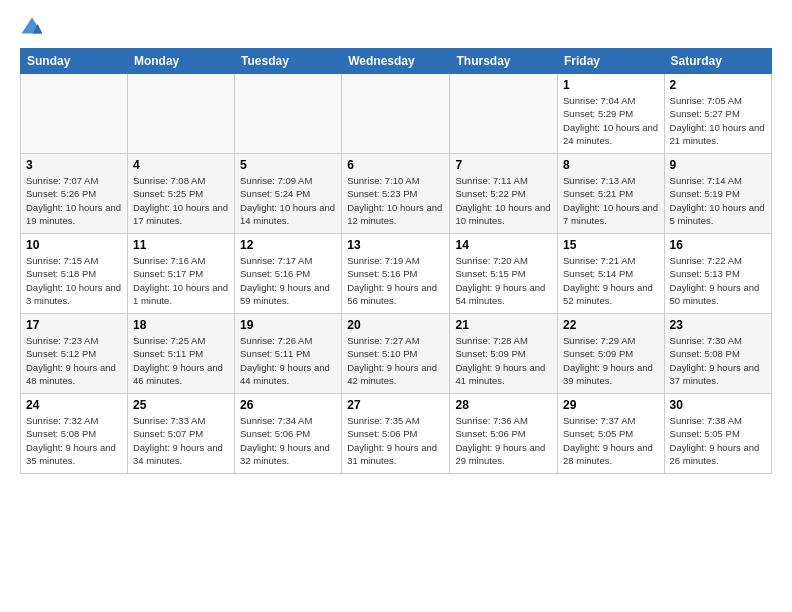 The height and width of the screenshot is (612, 792). What do you see at coordinates (288, 440) in the screenshot?
I see `day-info: Sunrise: 7:34 AMSunset: 5:06 PMDaylight:…` at bounding box center [288, 440].